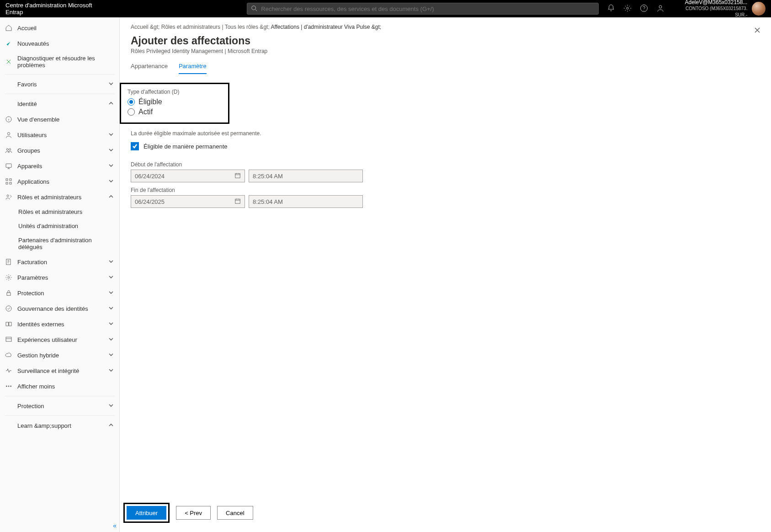  Describe the element at coordinates (193, 69) in the screenshot. I see `tab-setting: Paramètre` at that location.